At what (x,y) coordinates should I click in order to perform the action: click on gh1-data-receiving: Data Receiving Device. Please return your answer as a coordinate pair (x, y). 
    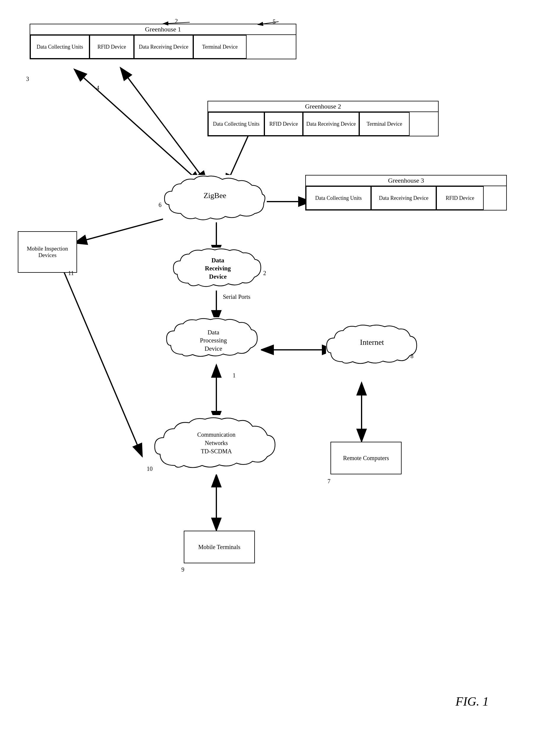
    Looking at the image, I should click on (164, 47).